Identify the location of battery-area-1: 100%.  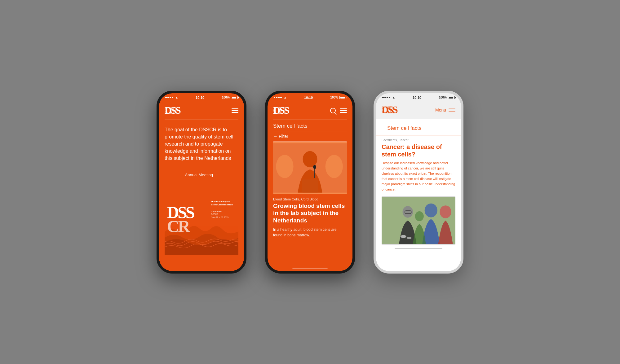
(230, 97).